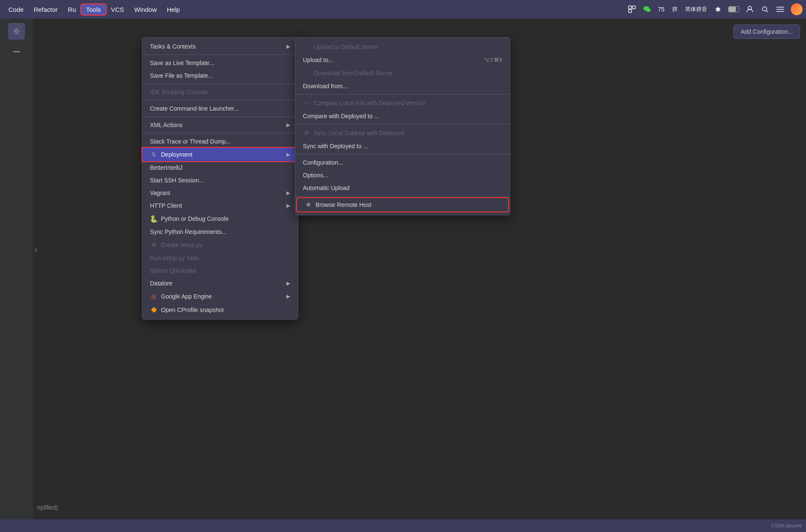  Describe the element at coordinates (288, 296) in the screenshot. I see `google-chevron-icon: ▶` at that location.